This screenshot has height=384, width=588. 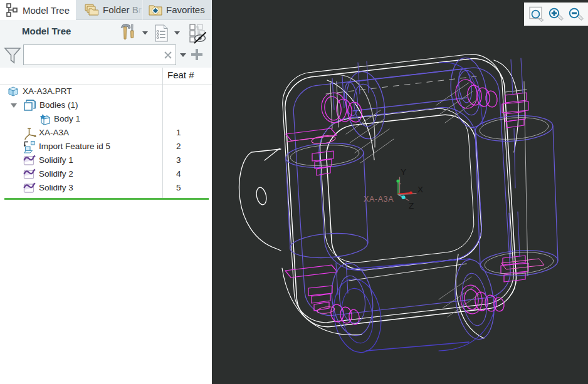 I want to click on svg-text: X, so click(x=420, y=189).